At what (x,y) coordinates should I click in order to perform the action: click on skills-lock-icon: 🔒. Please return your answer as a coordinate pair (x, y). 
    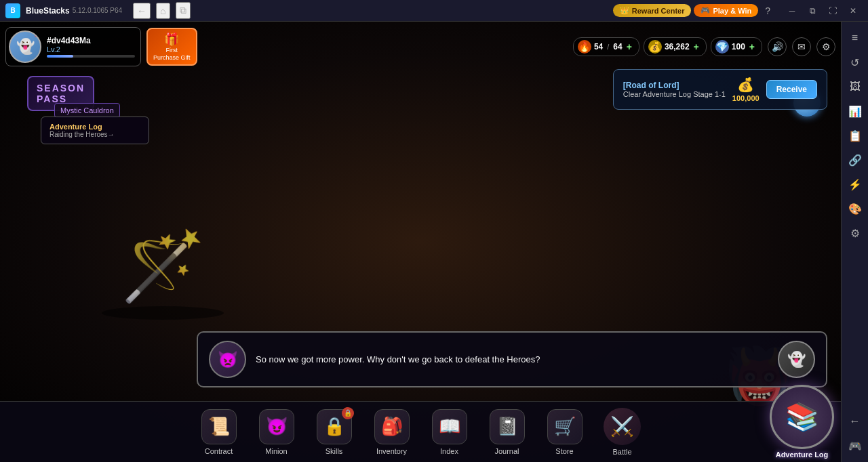
    Looking at the image, I should click on (348, 413).